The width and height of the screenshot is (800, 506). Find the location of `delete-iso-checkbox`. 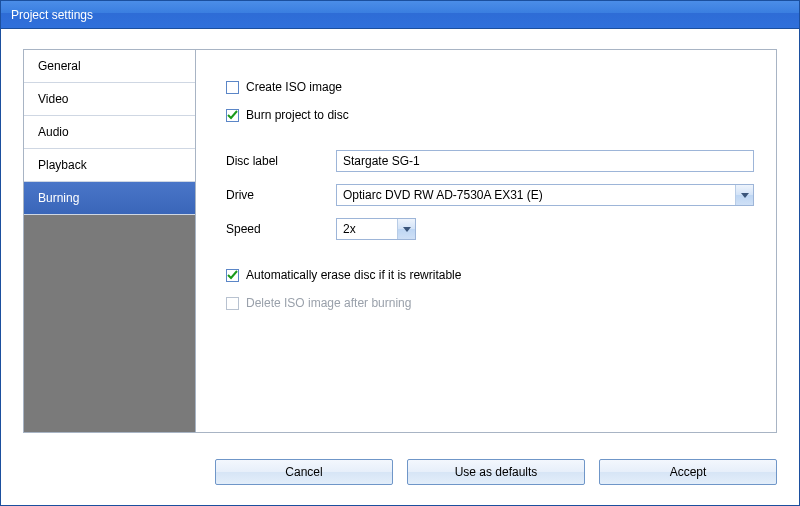

delete-iso-checkbox is located at coordinates (232, 304).